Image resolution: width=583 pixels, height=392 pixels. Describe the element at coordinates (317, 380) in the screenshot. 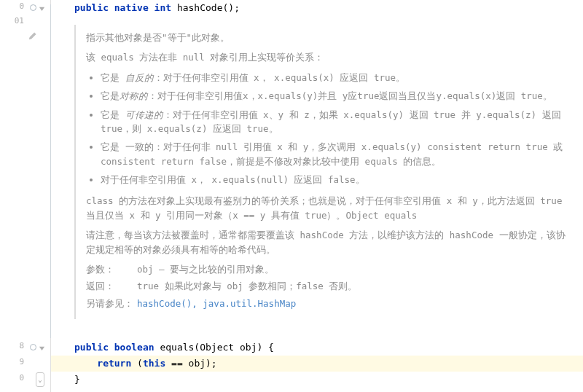

I see `code-line: }` at that location.